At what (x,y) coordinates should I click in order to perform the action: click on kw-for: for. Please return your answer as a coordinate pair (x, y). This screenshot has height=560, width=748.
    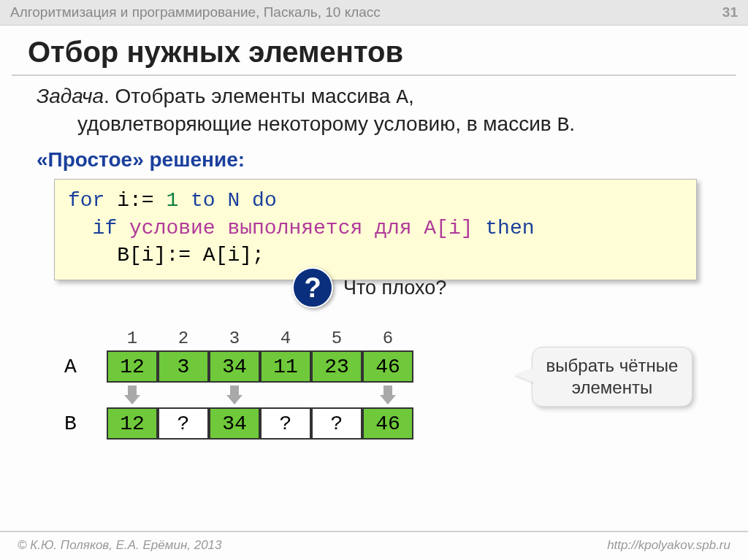
    Looking at the image, I should click on (86, 200).